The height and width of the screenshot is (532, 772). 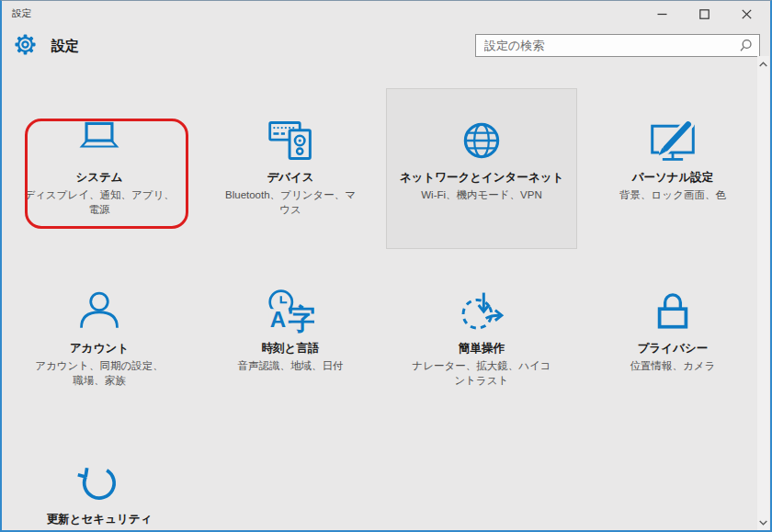 I want to click on tile-time-language: A 字 時刻と言語 音声認識、地域、日付, so click(x=290, y=340).